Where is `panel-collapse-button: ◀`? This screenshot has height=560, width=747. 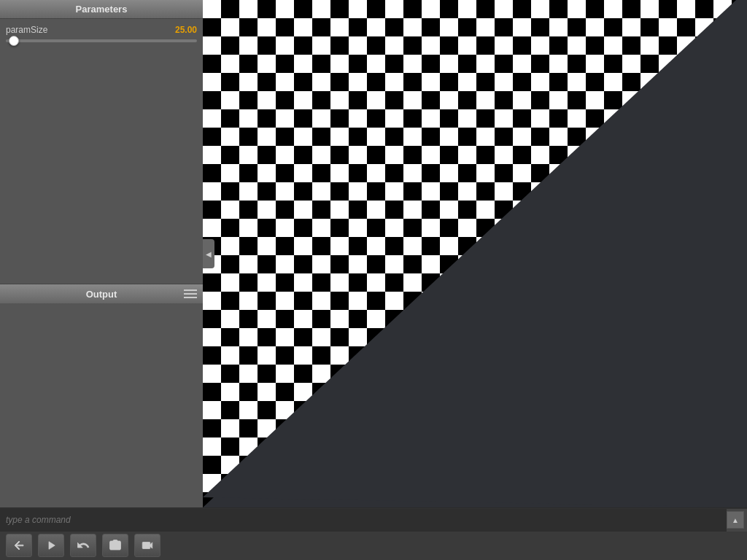
panel-collapse-button: ◀ is located at coordinates (209, 254).